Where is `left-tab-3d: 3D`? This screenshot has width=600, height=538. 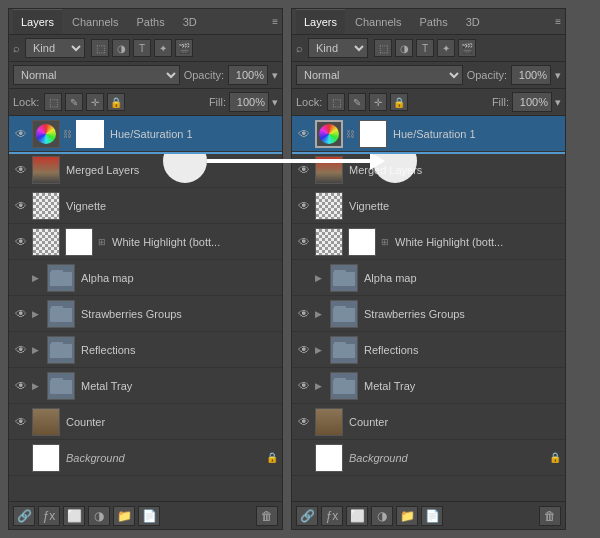
left-tab-3d: 3D is located at coordinates (190, 22).